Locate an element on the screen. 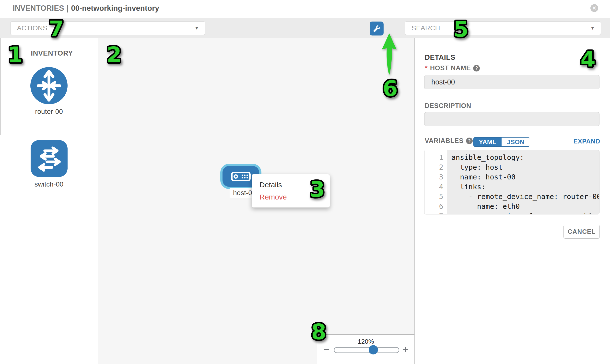  code-line: links: is located at coordinates (525, 187).